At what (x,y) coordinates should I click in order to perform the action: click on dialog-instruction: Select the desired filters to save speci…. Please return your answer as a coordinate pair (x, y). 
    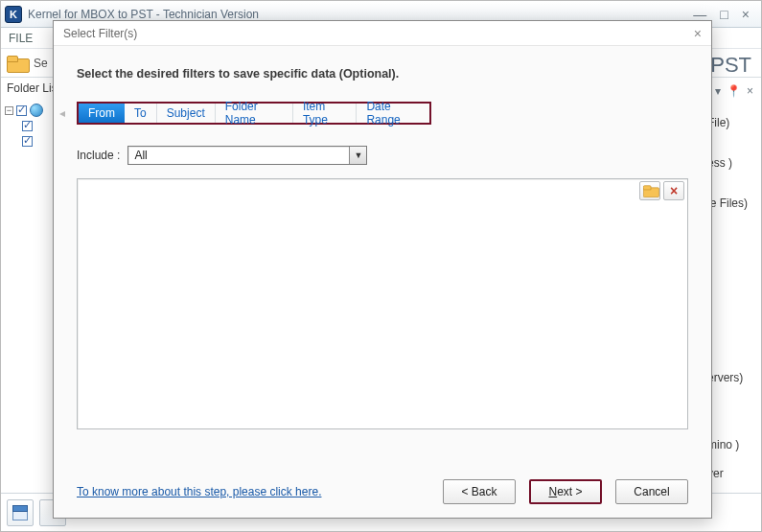
    Looking at the image, I should click on (382, 74).